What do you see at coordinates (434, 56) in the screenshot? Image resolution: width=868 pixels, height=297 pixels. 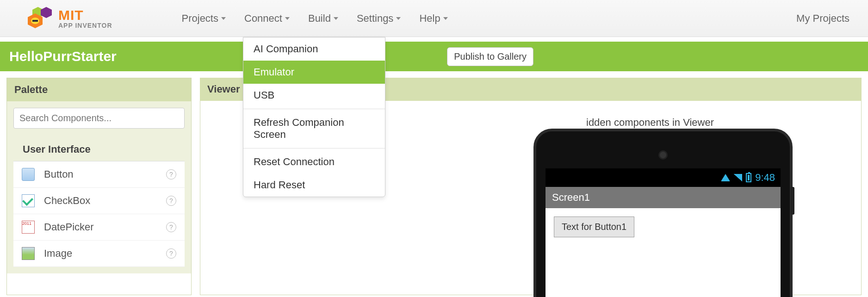 I see `project-bar: HelloPurrStarter Screen1 Publish to Gall…` at bounding box center [434, 56].